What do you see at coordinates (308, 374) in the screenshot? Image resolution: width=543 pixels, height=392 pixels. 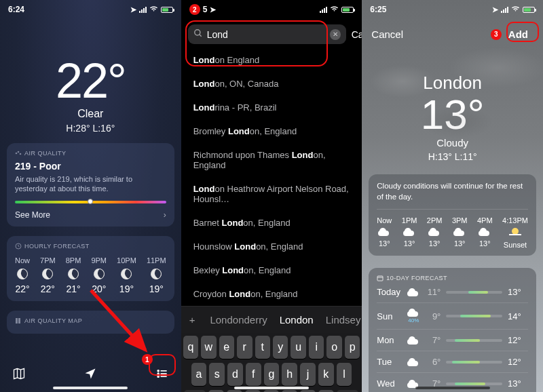 I see `key-j: j` at bounding box center [308, 374].